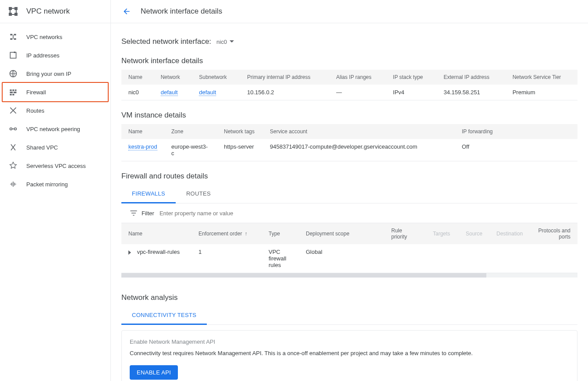 Image resolution: width=588 pixels, height=381 pixels. I want to click on cell-scope: Global, so click(342, 259).